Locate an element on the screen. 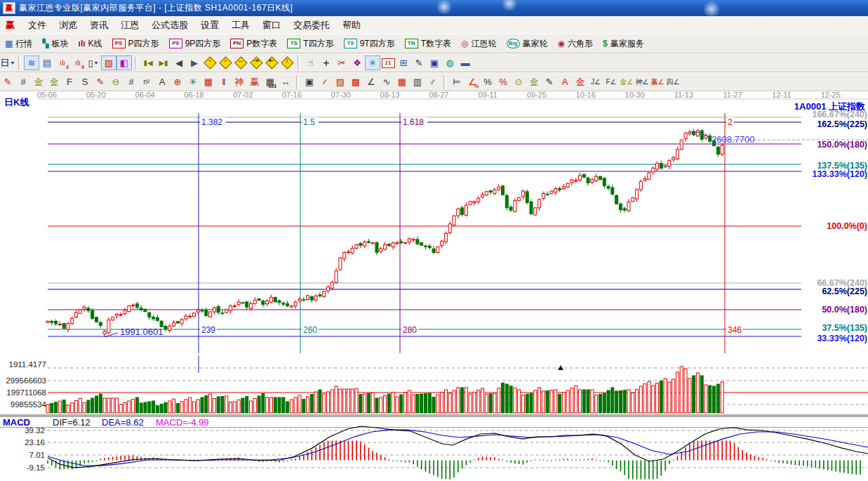 This screenshot has width=868, height=481. compress-right-icon: ⇥ is located at coordinates (256, 63).